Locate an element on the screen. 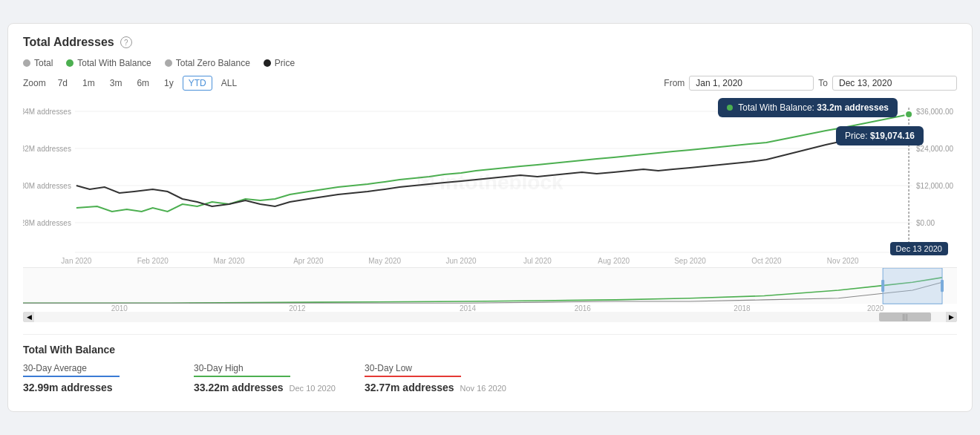 The image size is (980, 435). stat-low-label: 30-Day Low is located at coordinates (439, 368).